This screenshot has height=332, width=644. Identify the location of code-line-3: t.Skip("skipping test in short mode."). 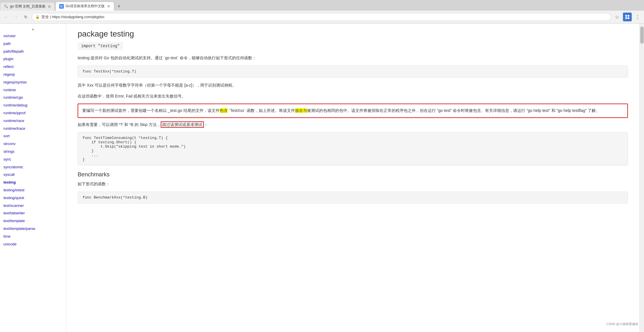
(353, 147).